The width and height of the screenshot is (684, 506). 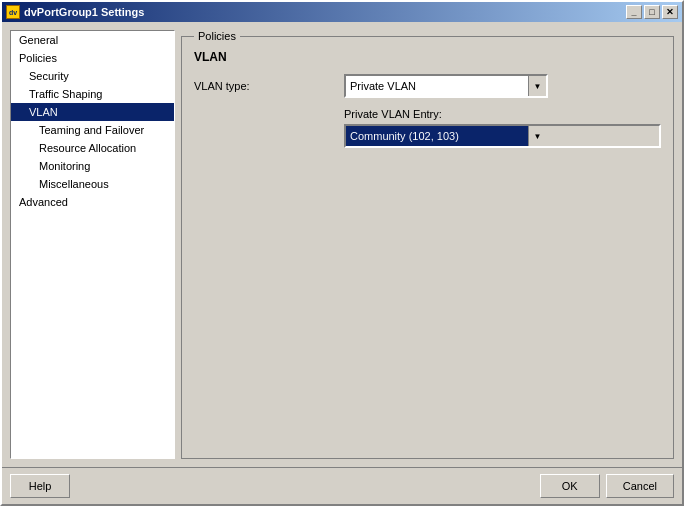 What do you see at coordinates (640, 486) in the screenshot?
I see `cancel-button: Cancel` at bounding box center [640, 486].